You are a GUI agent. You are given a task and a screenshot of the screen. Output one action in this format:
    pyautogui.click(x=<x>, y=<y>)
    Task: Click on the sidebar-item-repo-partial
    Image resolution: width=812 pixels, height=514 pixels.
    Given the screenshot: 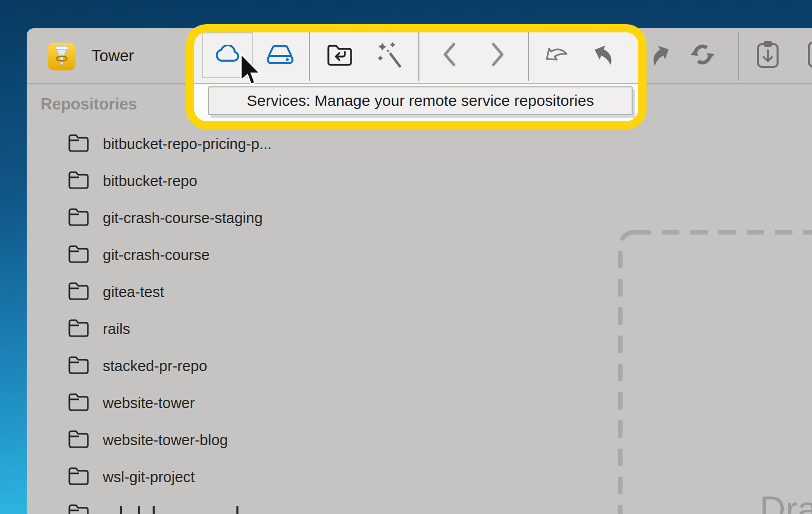 What is the action you would take?
    pyautogui.click(x=206, y=505)
    